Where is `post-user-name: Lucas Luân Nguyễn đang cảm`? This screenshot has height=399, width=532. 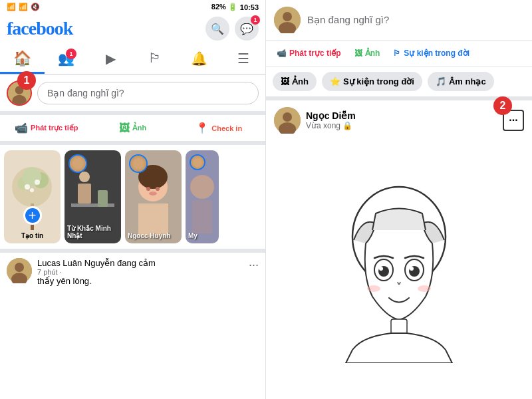 post-user-name: Lucas Luân Nguyễn đang cảm is located at coordinates (140, 263).